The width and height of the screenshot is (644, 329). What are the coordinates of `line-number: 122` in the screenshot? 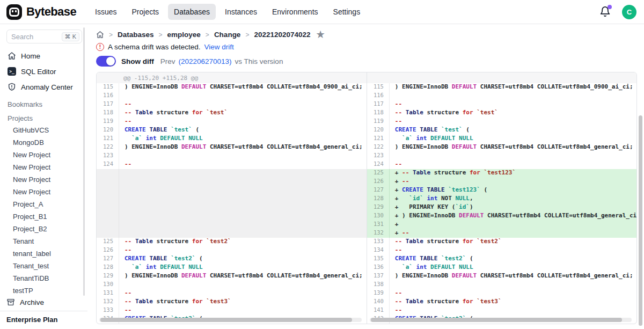 It's located at (108, 148).